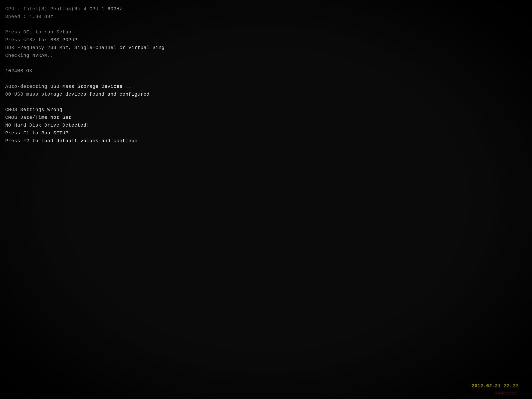  Describe the element at coordinates (495, 386) in the screenshot. I see `timestamp: 2012.02.21 22:22` at that location.